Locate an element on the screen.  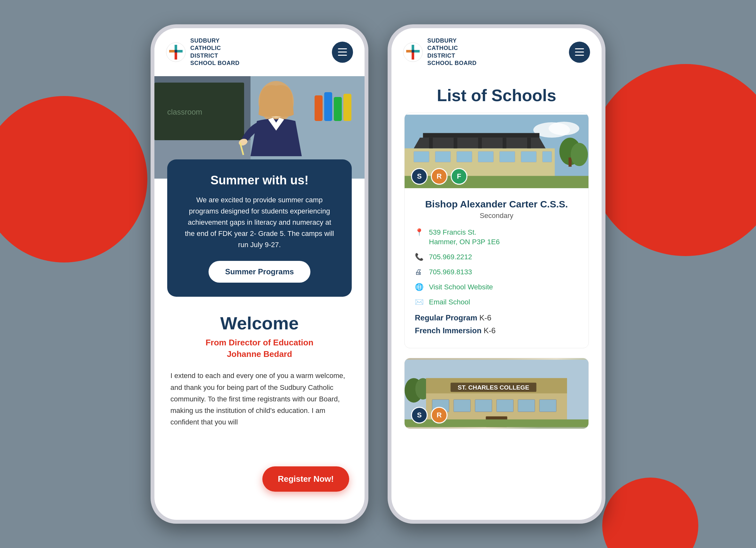
welcome-title: Welcome is located at coordinates (259, 323).